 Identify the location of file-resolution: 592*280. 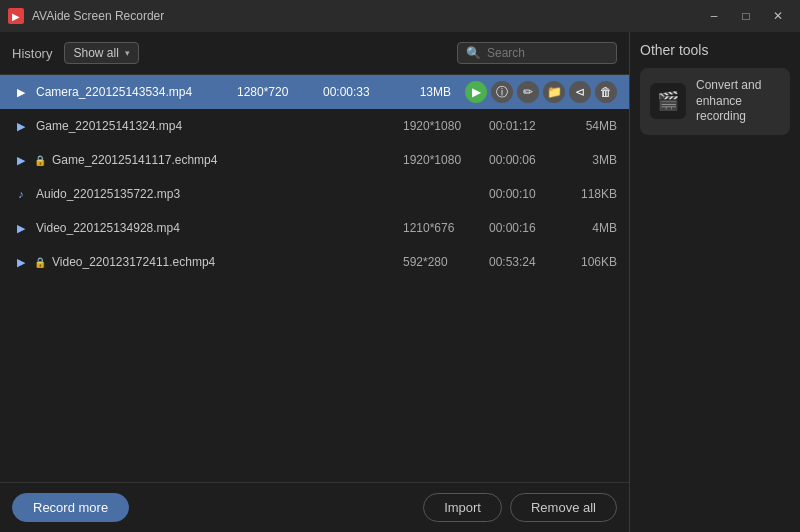
(443, 262).